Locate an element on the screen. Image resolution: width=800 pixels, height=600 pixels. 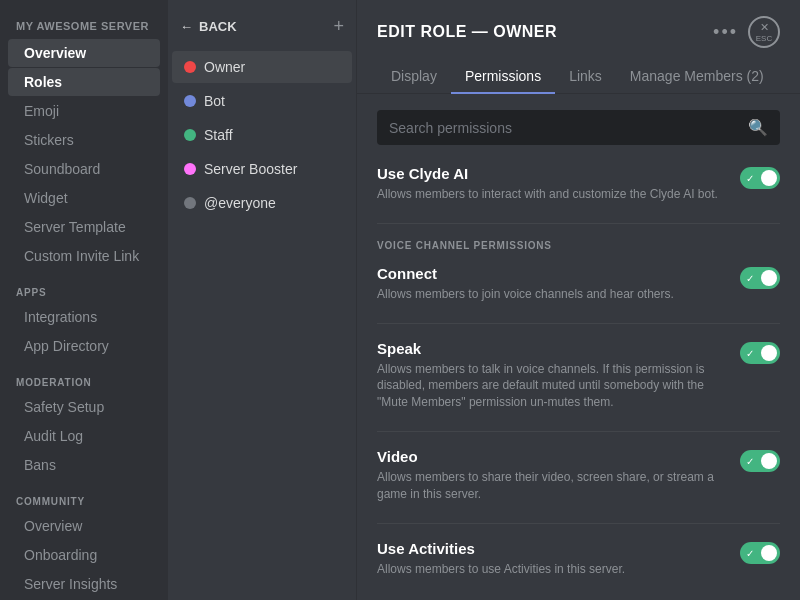
toggle-use-activities: ✓ is located at coordinates (760, 553).